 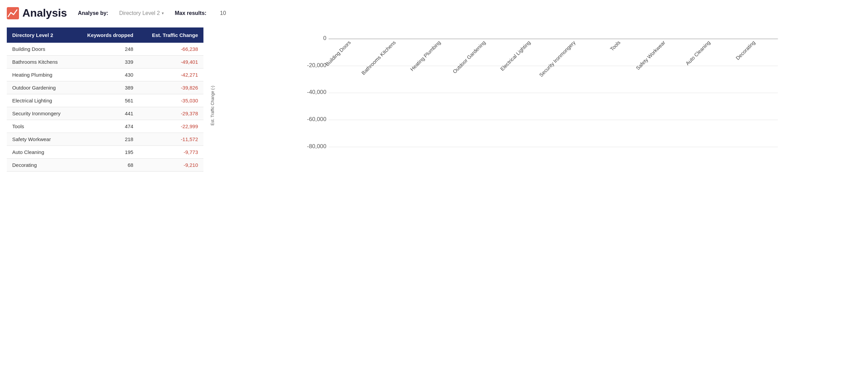 What do you see at coordinates (213, 105) in the screenshot?
I see `y-axis-label: Est. Traffic Change (-)` at bounding box center [213, 105].